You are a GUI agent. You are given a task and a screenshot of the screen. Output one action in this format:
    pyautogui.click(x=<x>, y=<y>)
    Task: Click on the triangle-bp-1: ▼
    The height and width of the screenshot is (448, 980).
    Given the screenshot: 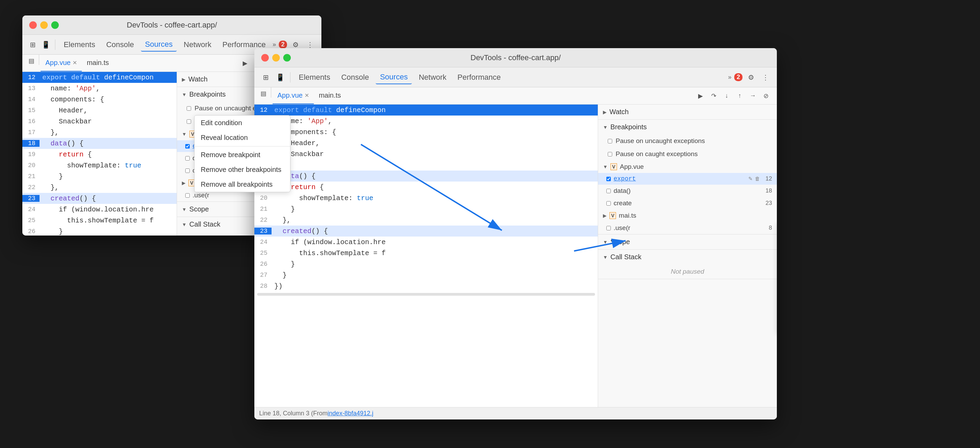 What is the action you would take?
    pyautogui.click(x=184, y=94)
    